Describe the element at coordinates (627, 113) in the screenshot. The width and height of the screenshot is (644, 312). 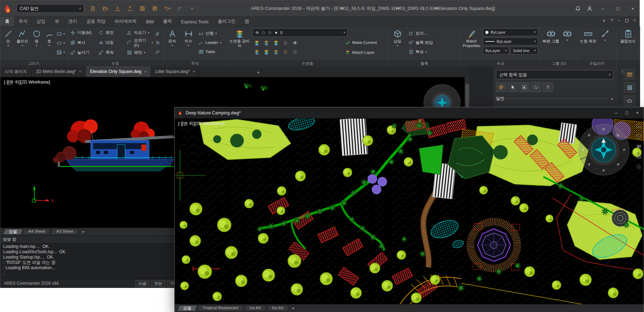
I see `child-maximize-button: □` at that location.